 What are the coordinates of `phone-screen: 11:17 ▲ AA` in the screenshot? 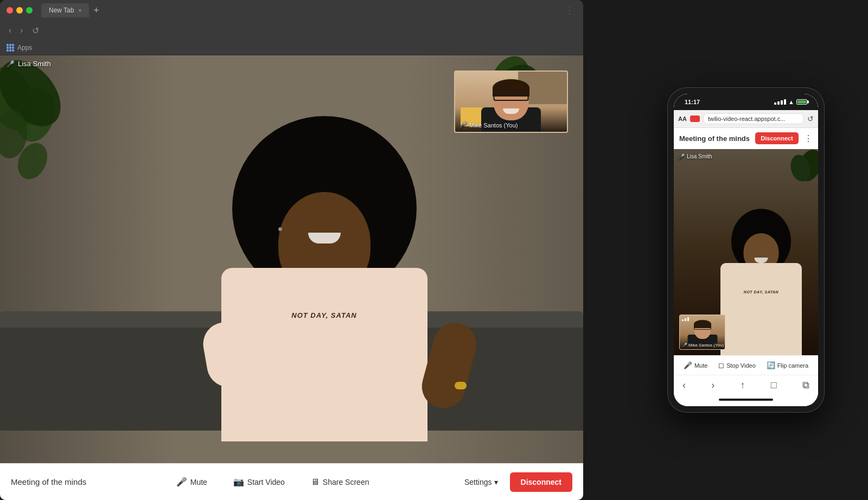 It's located at (746, 250).